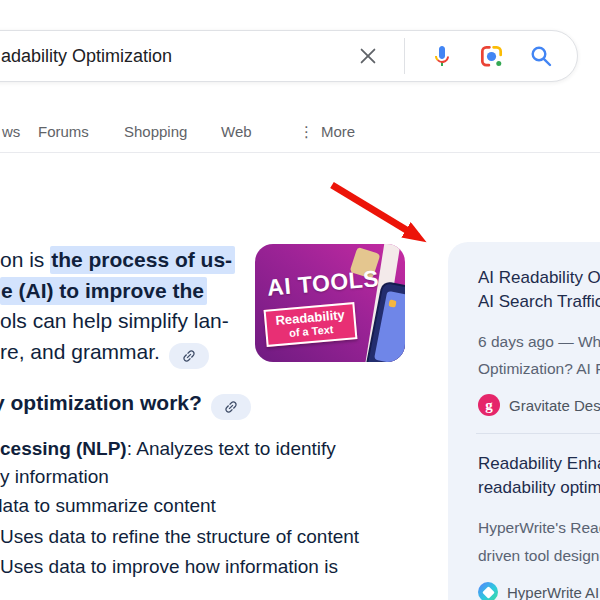 The height and width of the screenshot is (600, 600). What do you see at coordinates (539, 528) in the screenshot?
I see `result-snippet-line: HyperWrite's Read` at bounding box center [539, 528].